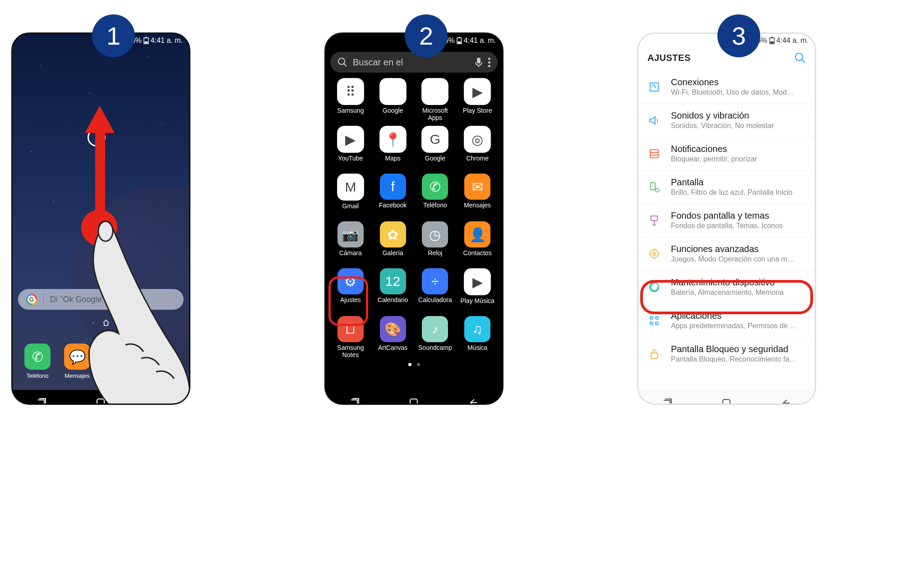 The image size is (924, 564). I want to click on settings-row-adv: Funciones avanzadasJuegos, Modo Operació…, so click(726, 254).